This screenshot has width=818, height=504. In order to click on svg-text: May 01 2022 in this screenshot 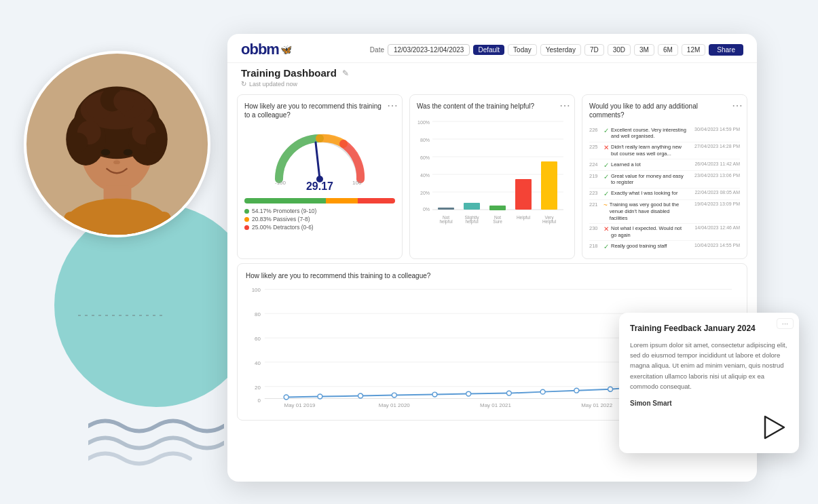, I will do `click(597, 406)`.